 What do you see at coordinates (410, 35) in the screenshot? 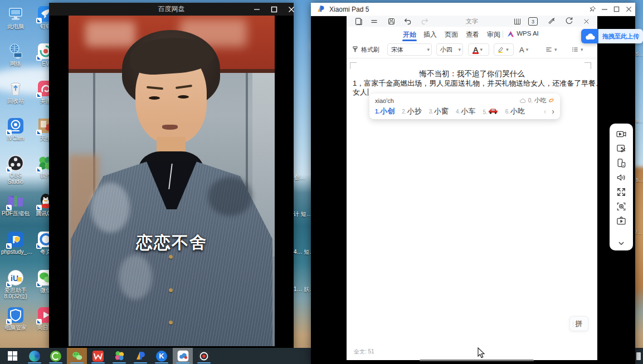
I see `tab-home: 开始` at bounding box center [410, 35].